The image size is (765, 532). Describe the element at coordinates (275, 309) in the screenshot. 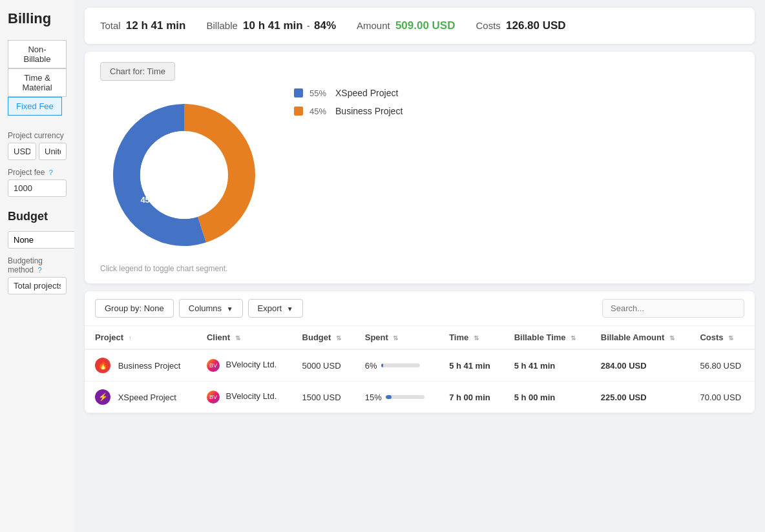

I see `export-button: Export ▼` at that location.